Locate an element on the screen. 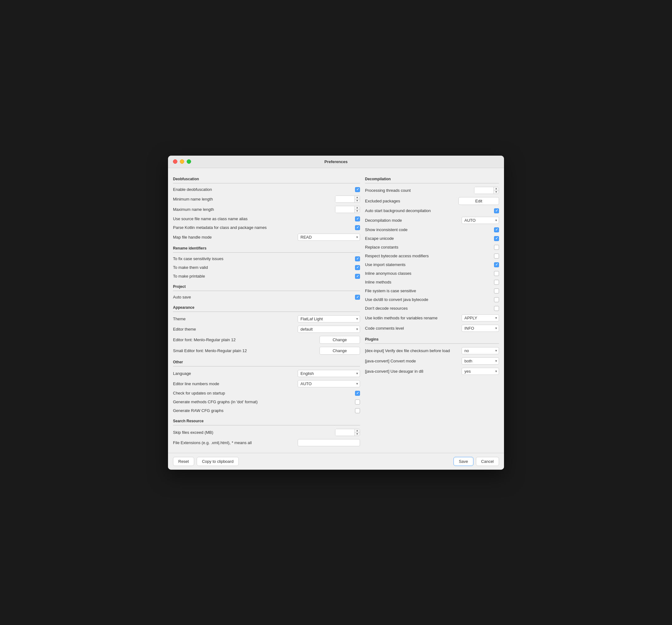  dont-decode-label: Don't decode resources is located at coordinates (429, 308).